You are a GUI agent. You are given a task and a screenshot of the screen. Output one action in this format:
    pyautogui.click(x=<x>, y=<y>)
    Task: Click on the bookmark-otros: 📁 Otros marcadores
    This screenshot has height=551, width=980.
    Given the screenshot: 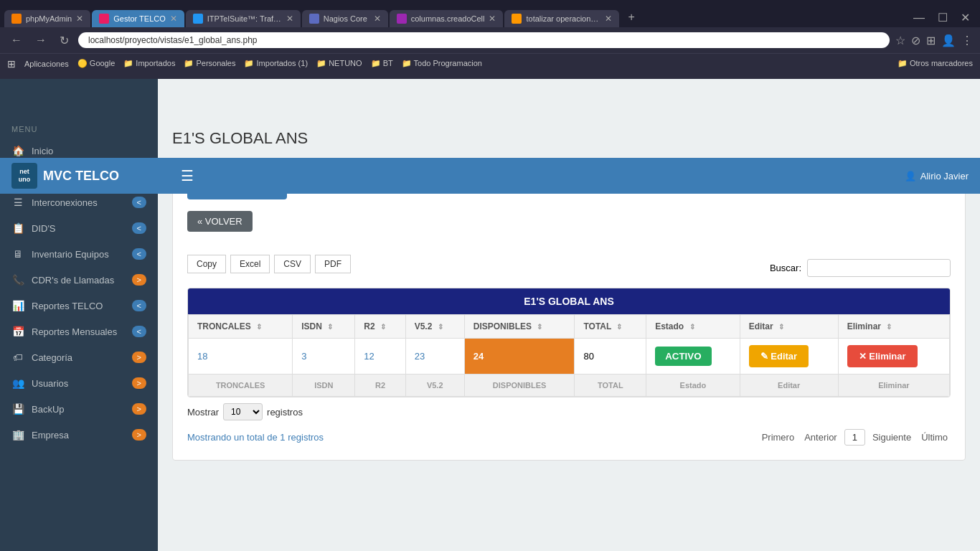 What is the action you would take?
    pyautogui.click(x=936, y=63)
    